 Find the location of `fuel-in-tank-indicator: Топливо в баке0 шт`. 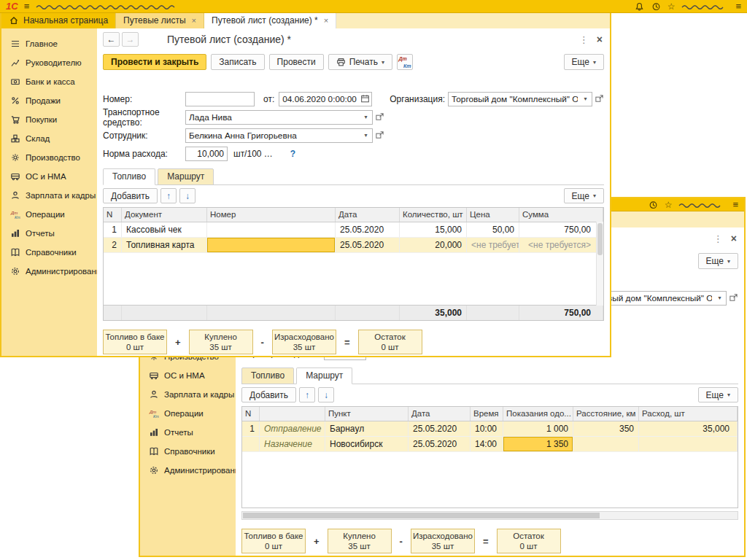

fuel-in-tank-indicator: Топливо в баке0 шт is located at coordinates (274, 541).